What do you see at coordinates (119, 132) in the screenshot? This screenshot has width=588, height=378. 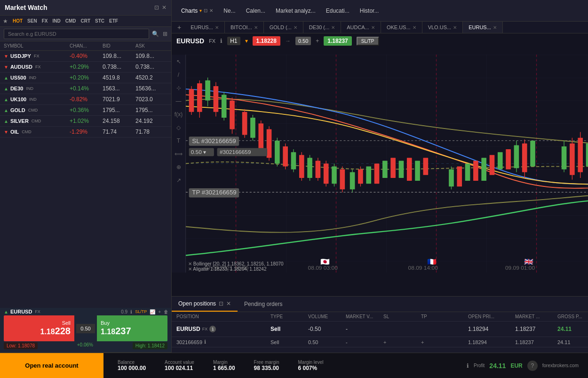 I see `bid-value: 71.74` at bounding box center [119, 132].